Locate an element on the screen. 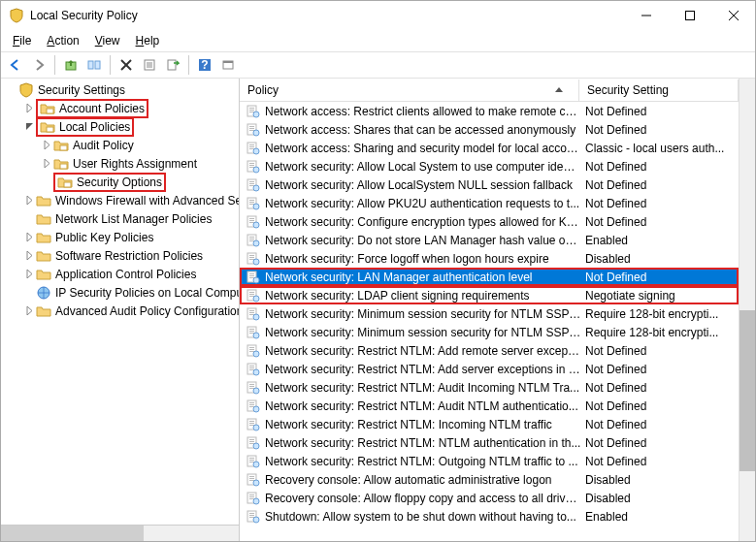  policy-row: Network security: Do not store LAN Manag… is located at coordinates (489, 240).